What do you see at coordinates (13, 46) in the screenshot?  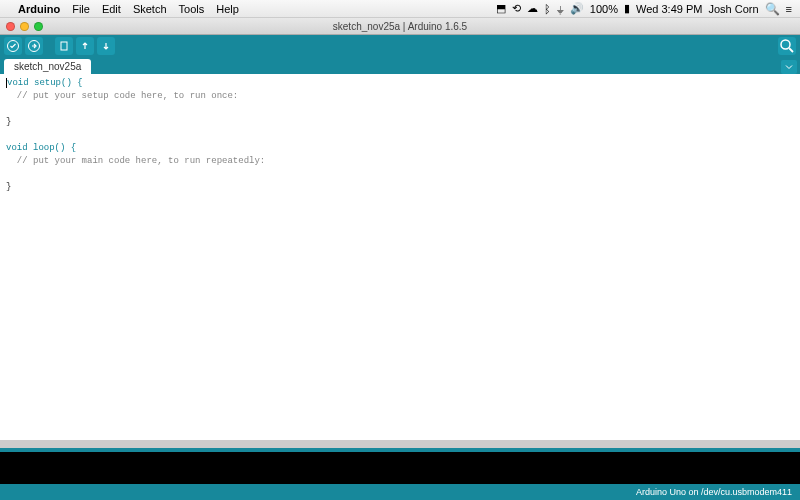 I see `check-icon` at bounding box center [13, 46].